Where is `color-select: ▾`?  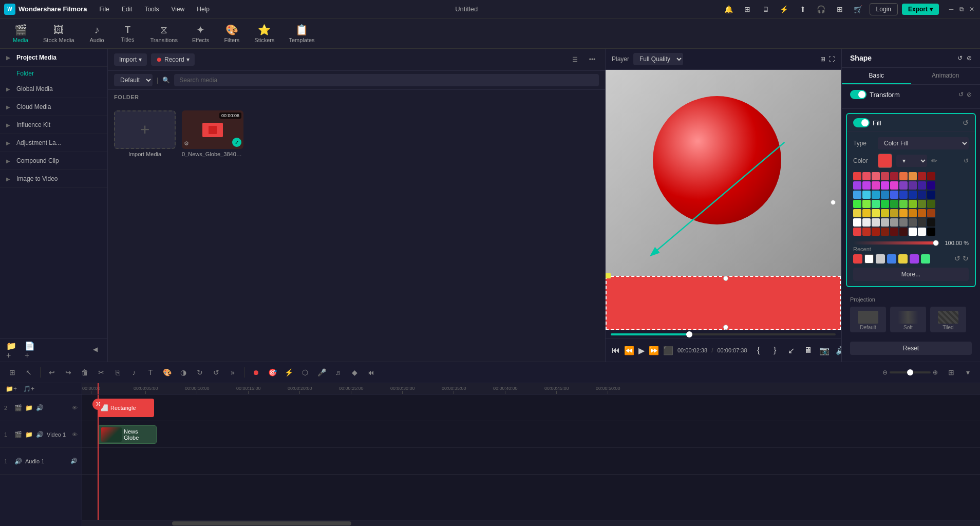
color-select: ▾ is located at coordinates (912, 161).